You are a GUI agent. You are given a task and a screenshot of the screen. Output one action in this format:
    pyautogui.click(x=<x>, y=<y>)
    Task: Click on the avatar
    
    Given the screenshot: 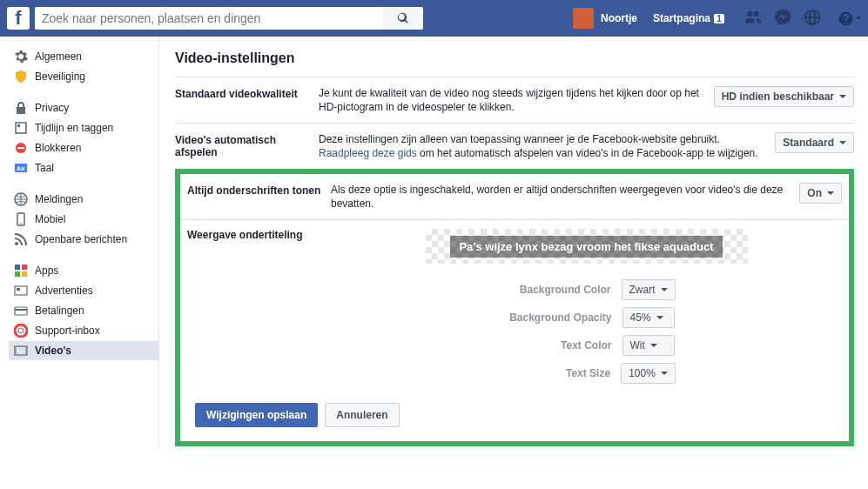 What is the action you would take?
    pyautogui.click(x=583, y=18)
    